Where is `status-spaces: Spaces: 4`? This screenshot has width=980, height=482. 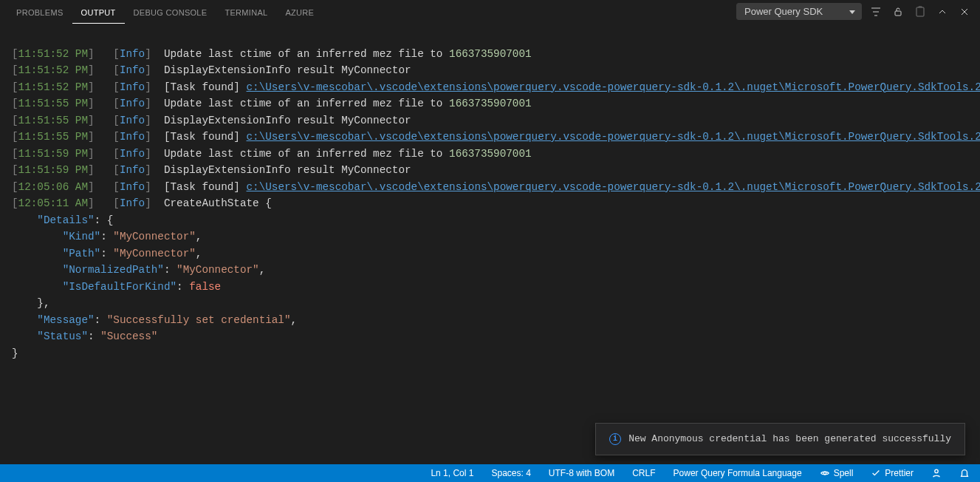 status-spaces: Spaces: 4 is located at coordinates (511, 473).